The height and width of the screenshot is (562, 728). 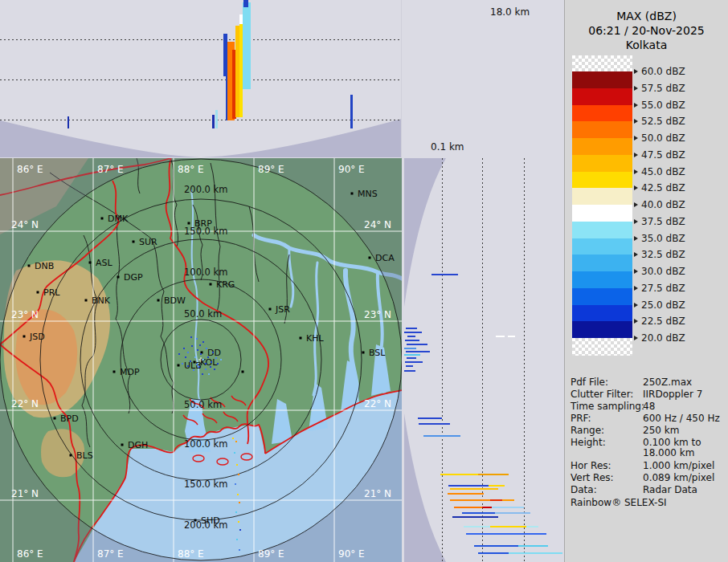 What do you see at coordinates (664, 205) in the screenshot?
I see `scale-label: 40.0 dBZ` at bounding box center [664, 205].